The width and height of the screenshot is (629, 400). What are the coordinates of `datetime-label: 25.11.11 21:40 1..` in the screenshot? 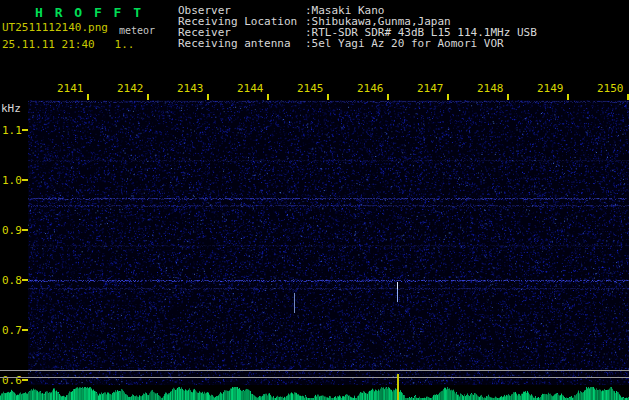 It's located at (68, 44).